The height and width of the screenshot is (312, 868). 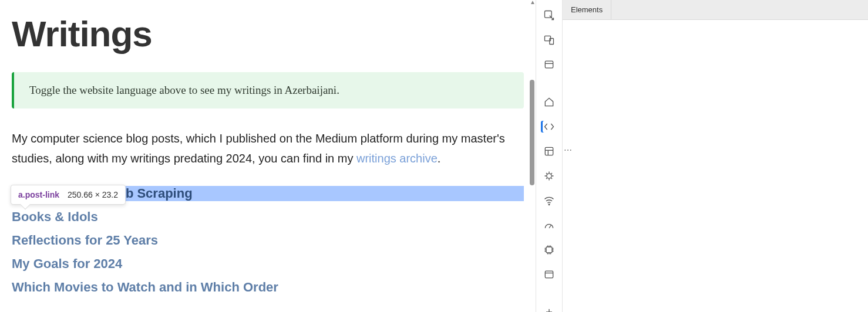 What do you see at coordinates (267, 148) in the screenshot?
I see `intro-paragraph: My computer science blog posts, which I …` at bounding box center [267, 148].